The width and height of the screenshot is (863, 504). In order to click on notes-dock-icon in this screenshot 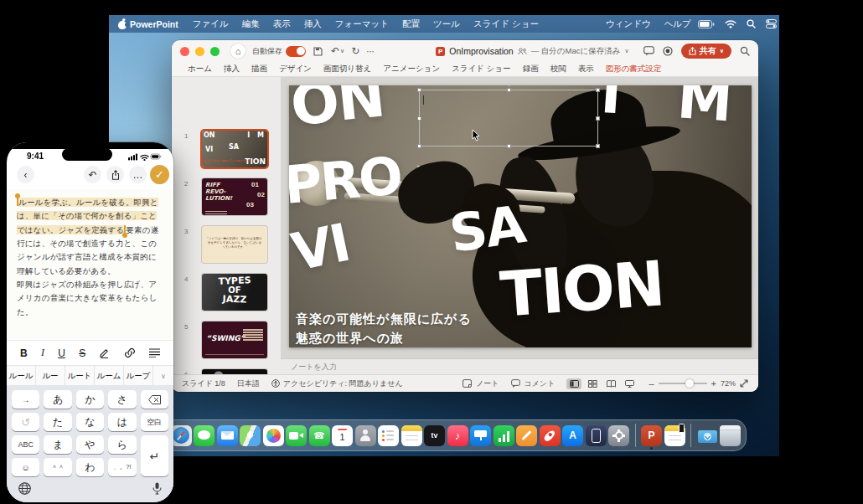, I will do `click(412, 435)`.